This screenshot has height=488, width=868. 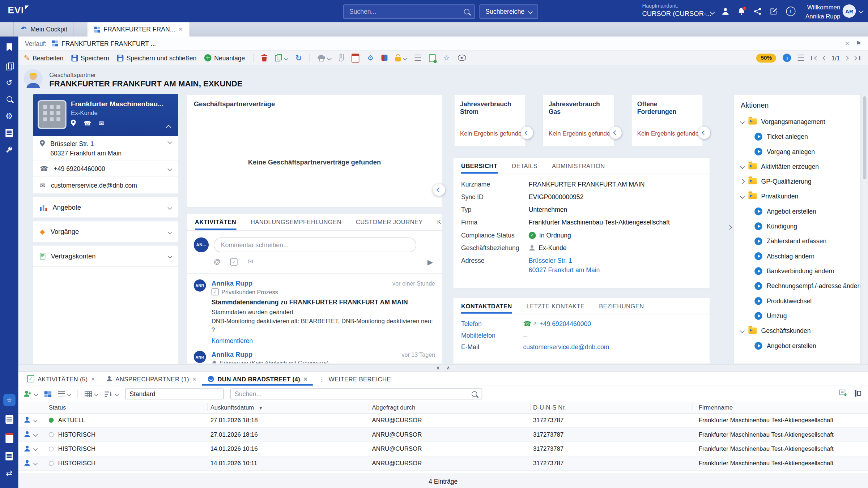 What do you see at coordinates (447, 58) in the screenshot?
I see `favorite-button: ☆` at bounding box center [447, 58].